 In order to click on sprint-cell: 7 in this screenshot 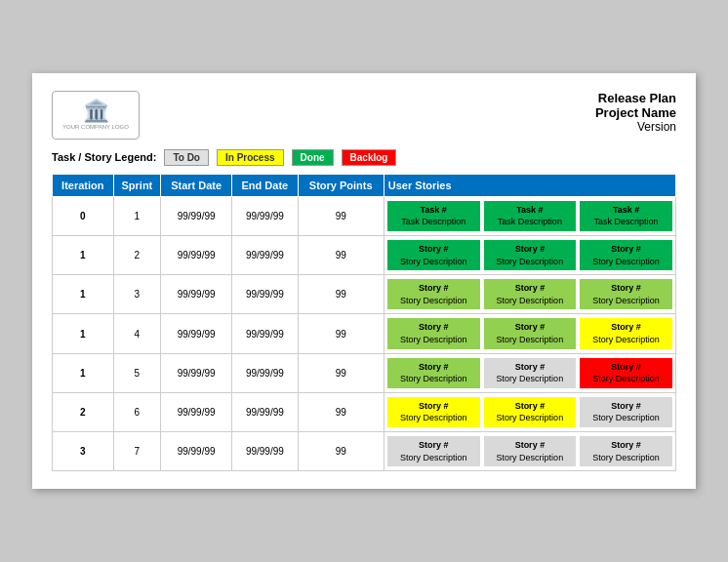, I will do `click(137, 451)`.